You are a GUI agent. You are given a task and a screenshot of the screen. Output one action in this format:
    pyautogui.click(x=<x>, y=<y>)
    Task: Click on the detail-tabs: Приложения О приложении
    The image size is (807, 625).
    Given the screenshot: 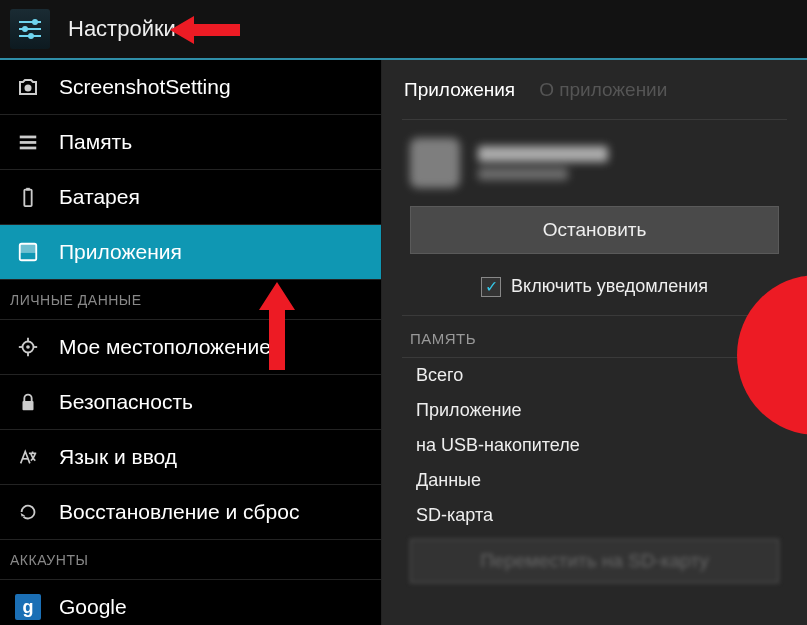 What is the action you would take?
    pyautogui.click(x=594, y=90)
    